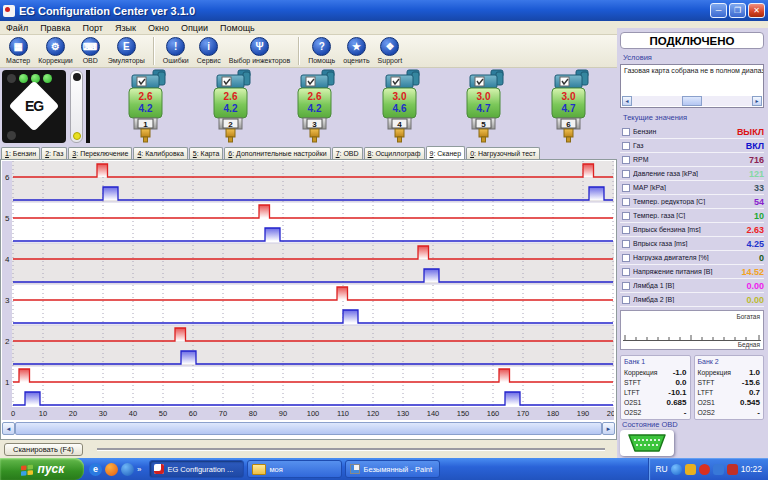 The image size is (768, 480). I want to click on value-row-13: Лямбда 2 [B]0.00, so click(692, 300).